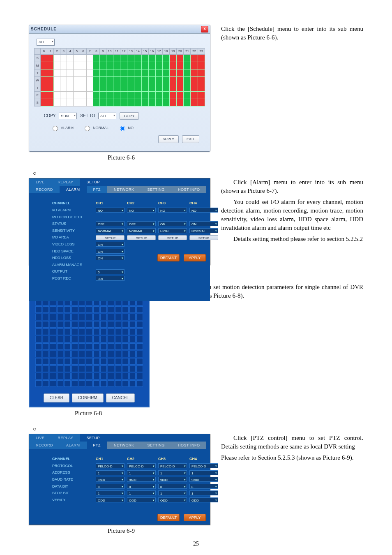 The height and width of the screenshot is (555, 392). I want to click on hdd-loss-select-1: ON, so click(110, 258).